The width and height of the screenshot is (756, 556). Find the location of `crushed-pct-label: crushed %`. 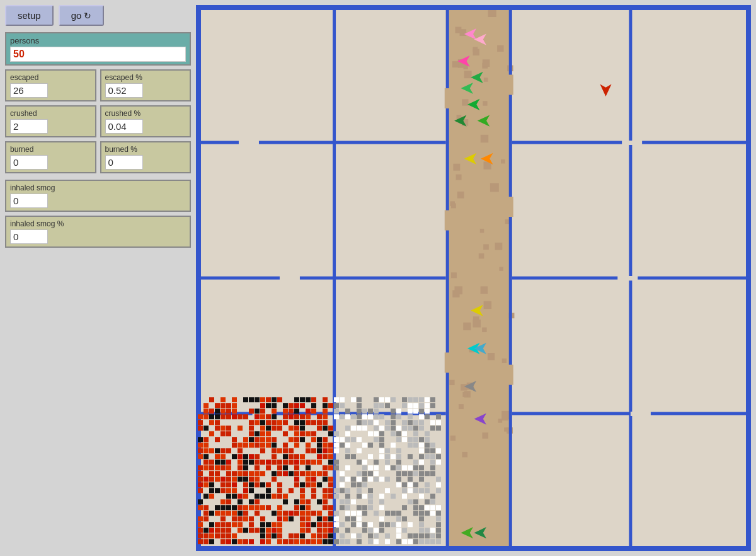

crushed-pct-label: crushed % is located at coordinates (146, 113).